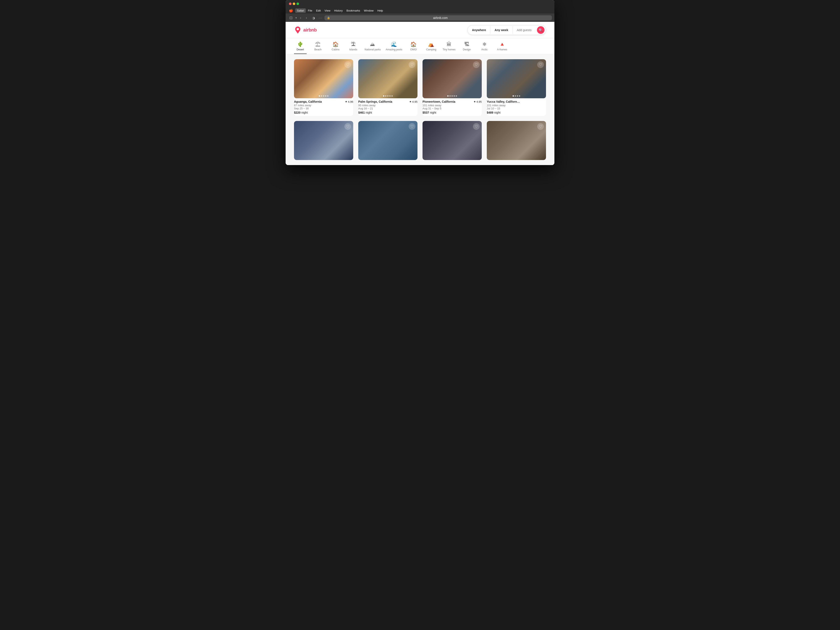 This screenshot has height=630, width=840. What do you see at coordinates (298, 4) in the screenshot?
I see `maximize-button` at bounding box center [298, 4].